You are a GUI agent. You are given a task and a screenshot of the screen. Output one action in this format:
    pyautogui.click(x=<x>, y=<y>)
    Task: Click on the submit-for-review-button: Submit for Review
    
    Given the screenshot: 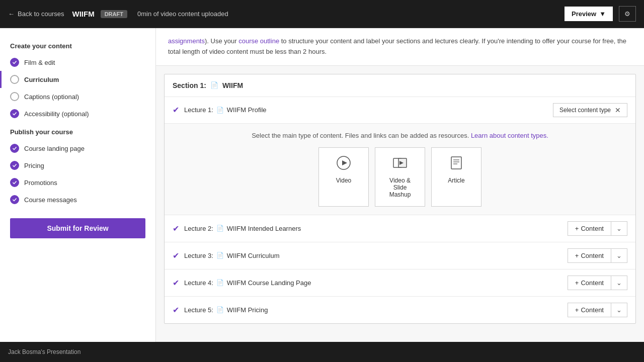 What is the action you would take?
    pyautogui.click(x=77, y=228)
    